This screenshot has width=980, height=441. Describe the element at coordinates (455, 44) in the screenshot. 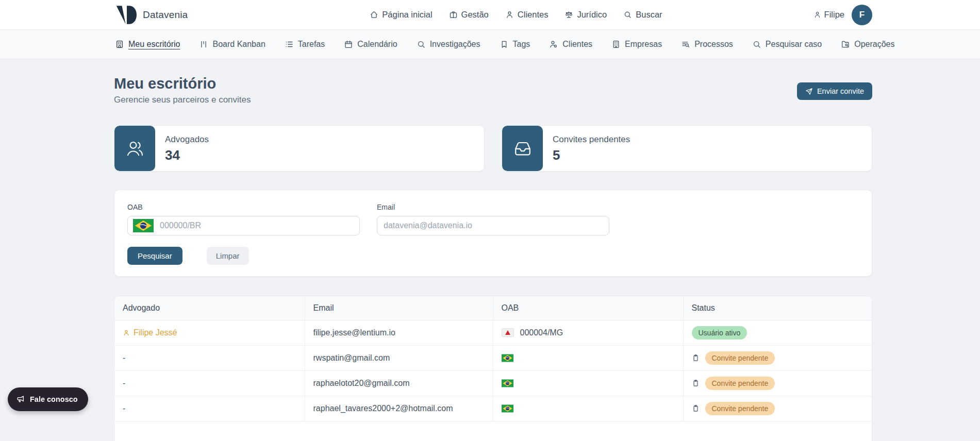

I see `subnav-label: Investigações` at that location.